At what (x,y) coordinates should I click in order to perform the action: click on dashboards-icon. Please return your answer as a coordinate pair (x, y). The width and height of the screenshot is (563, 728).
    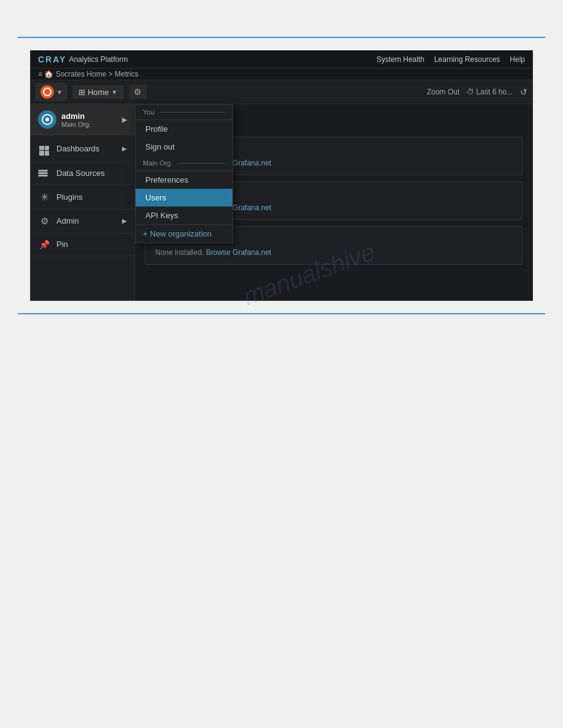
    Looking at the image, I should click on (44, 148).